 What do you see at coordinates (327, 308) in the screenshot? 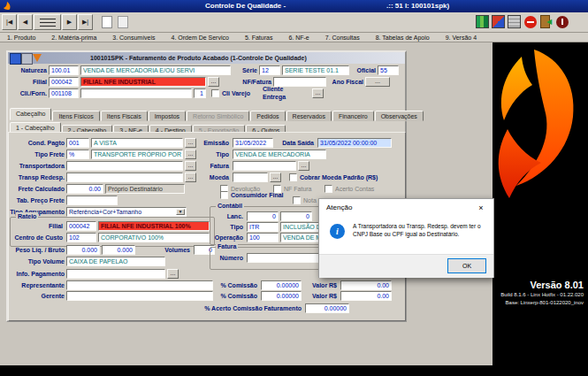
I see `acerto-comissao-field: 0.00000` at bounding box center [327, 308].